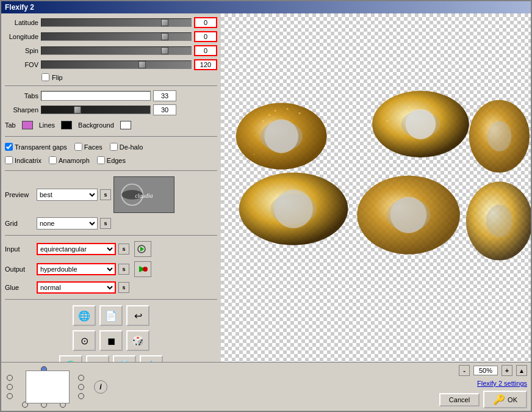 The width and height of the screenshot is (532, 412). Describe the element at coordinates (116, 37) in the screenshot. I see `longitude-slider` at that location.